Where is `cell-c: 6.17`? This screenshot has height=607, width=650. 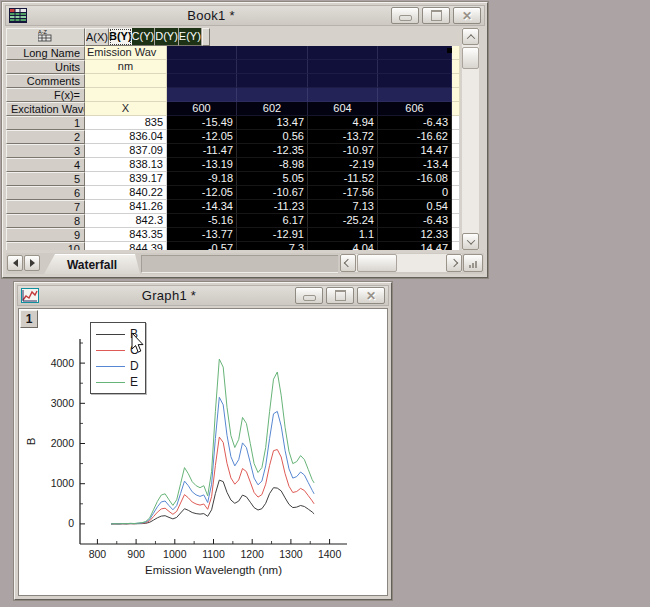
cell-c: 6.17 is located at coordinates (272, 221).